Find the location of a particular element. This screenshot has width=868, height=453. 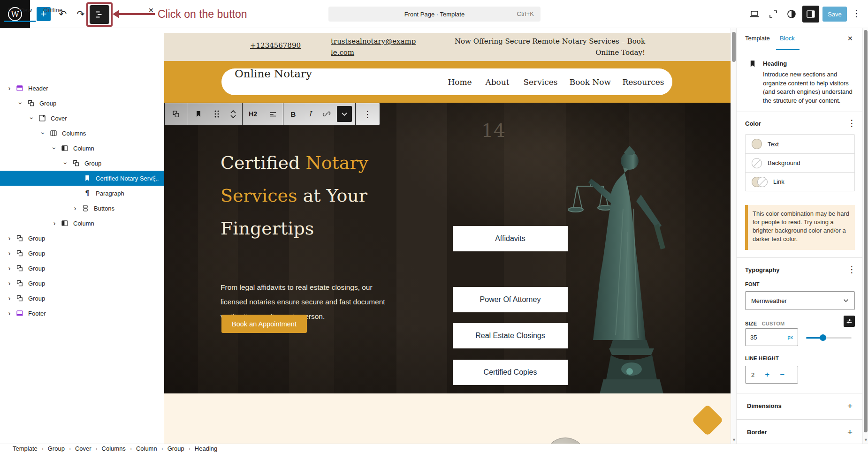

sidebar-scrollbar-thumb is located at coordinates (866, 231).